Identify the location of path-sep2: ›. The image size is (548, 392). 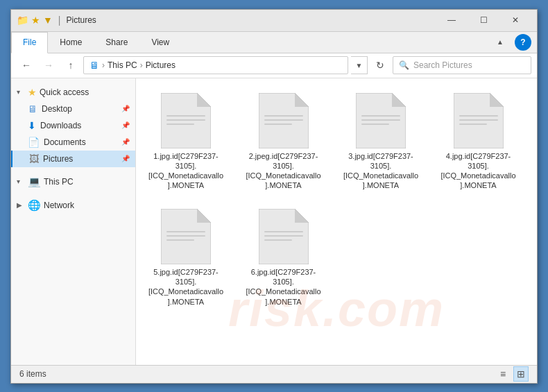
(142, 65).